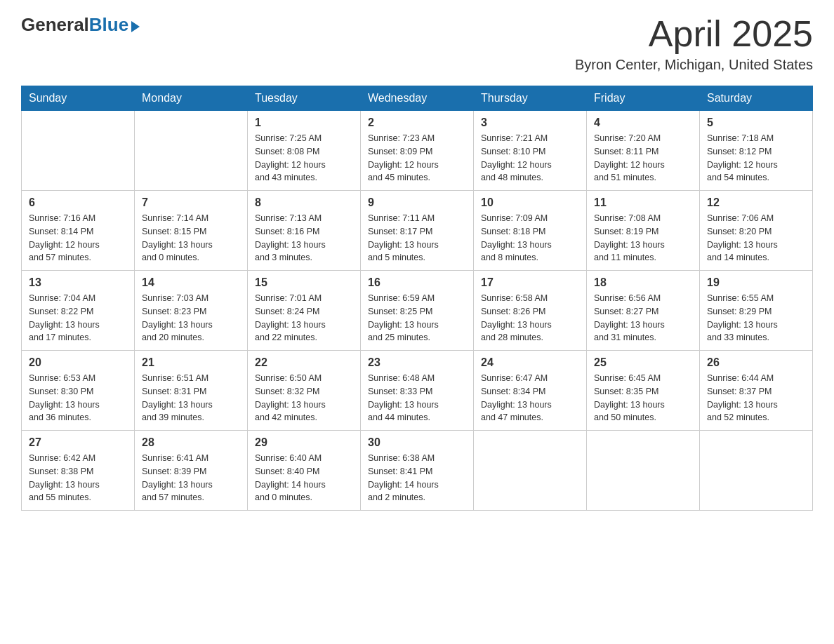  What do you see at coordinates (756, 398) in the screenshot?
I see `day-info: Sunrise: 6:44 AMSunset: 8:37 PMDaylight:…` at bounding box center [756, 398].